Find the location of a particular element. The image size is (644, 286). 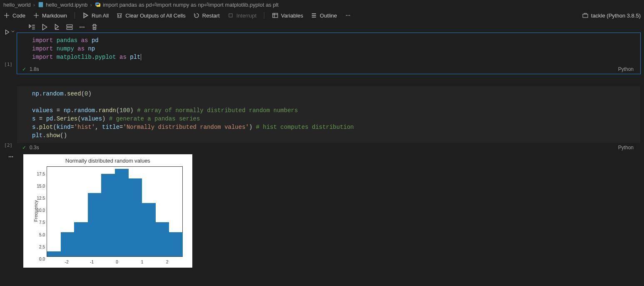

add-code-button: Code is located at coordinates (14, 15).